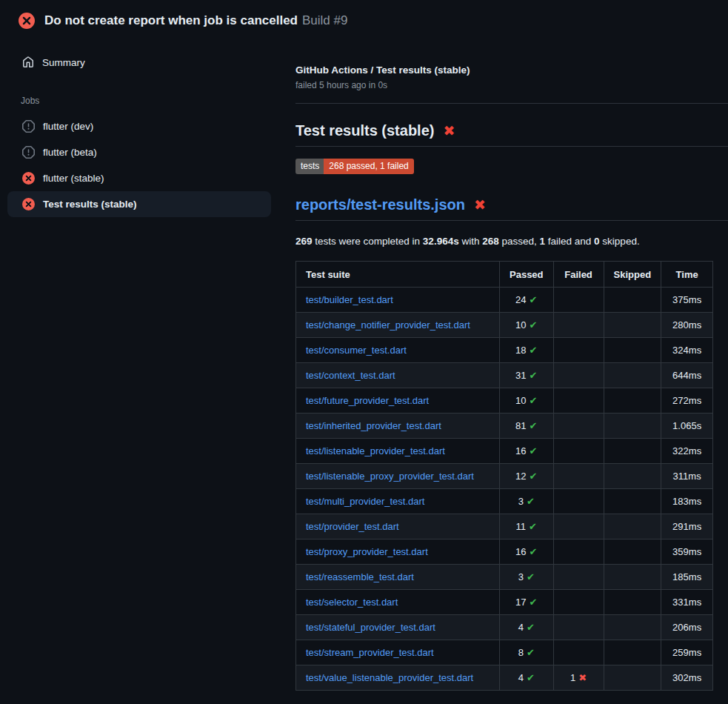 The width and height of the screenshot is (728, 704). I want to click on table-row: test/change_notifier_provider_test.dart …, so click(505, 325).